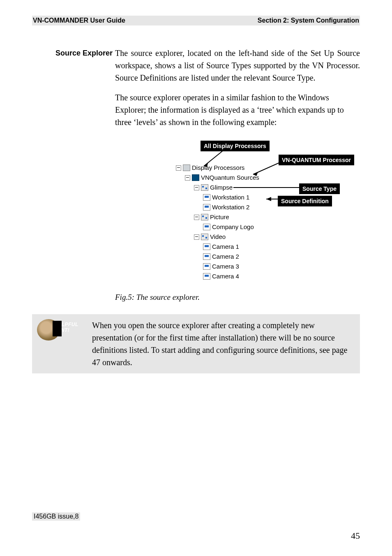 The image size is (392, 556). I want to click on paragraph-2: The source explorer operates in a simila…, so click(238, 110).